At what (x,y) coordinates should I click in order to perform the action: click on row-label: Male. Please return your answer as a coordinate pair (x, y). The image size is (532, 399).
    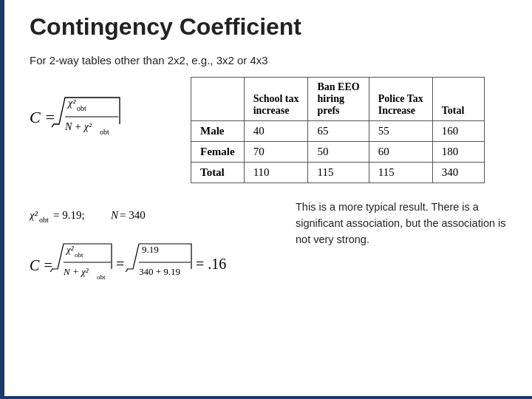
    Looking at the image, I should click on (218, 132).